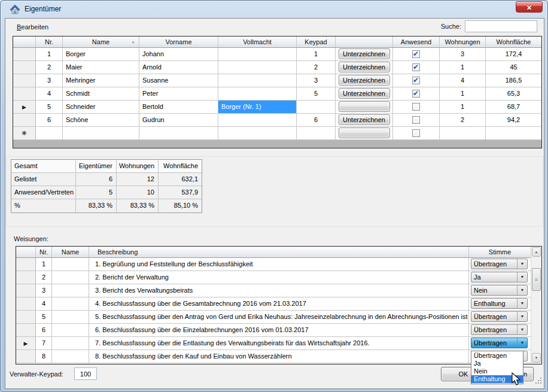 This screenshot has height=392, width=548. I want to click on cell-name: Borger, so click(101, 54).